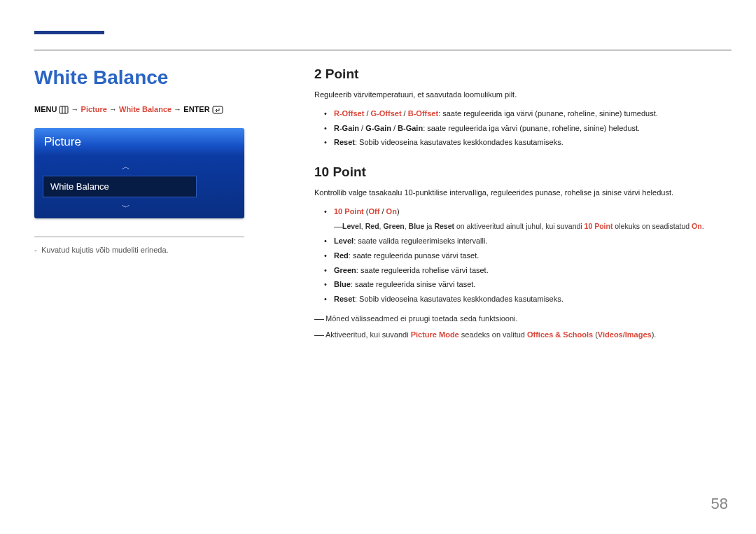 This screenshot has height=534, width=756. What do you see at coordinates (139, 237) in the screenshot?
I see `footnote-separator` at bounding box center [139, 237].